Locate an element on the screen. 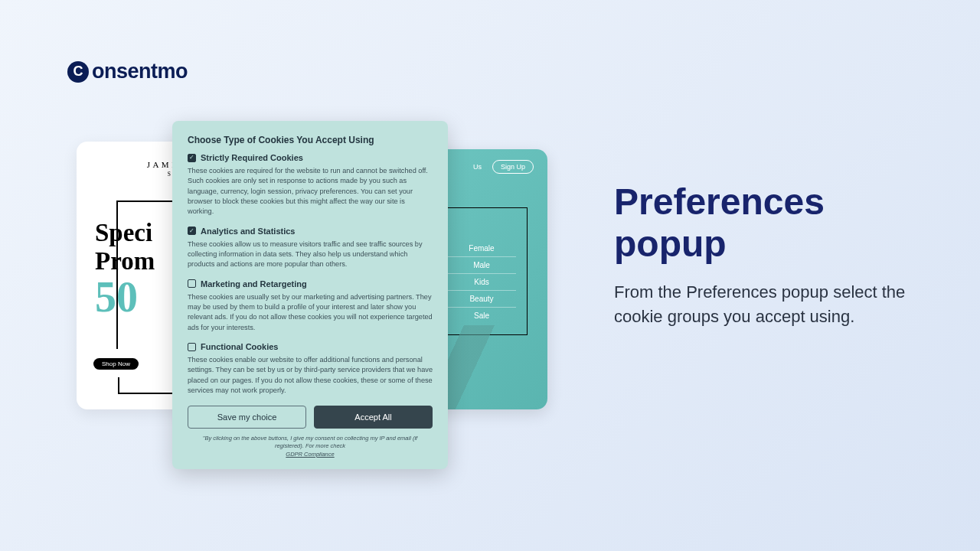 The width and height of the screenshot is (980, 551). group-title: Strictly Required Cookies is located at coordinates (252, 158).